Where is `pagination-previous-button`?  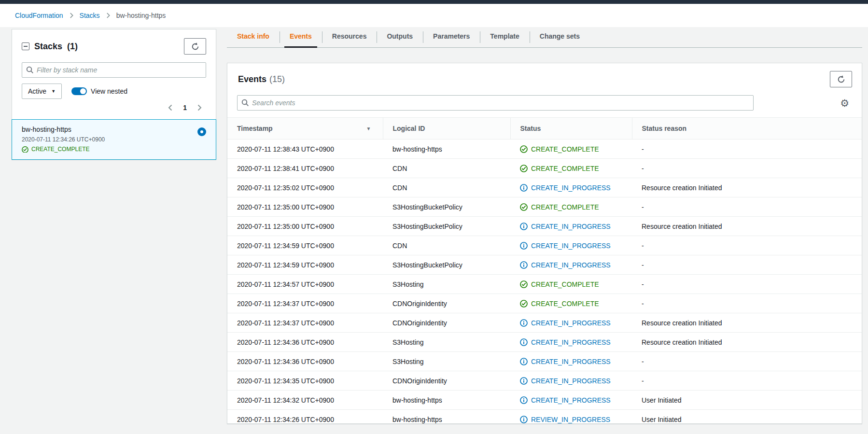 pagination-previous-button is located at coordinates (170, 108).